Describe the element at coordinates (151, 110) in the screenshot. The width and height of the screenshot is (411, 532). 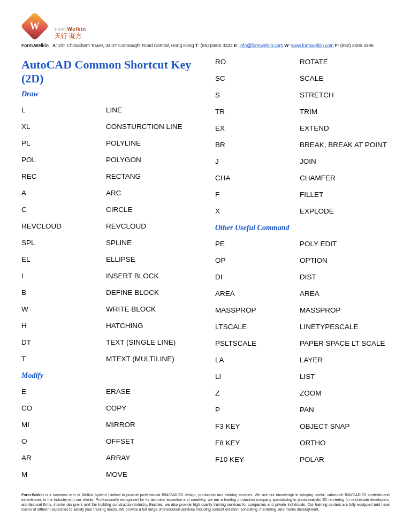
I see `draw-value: LINE` at that location.